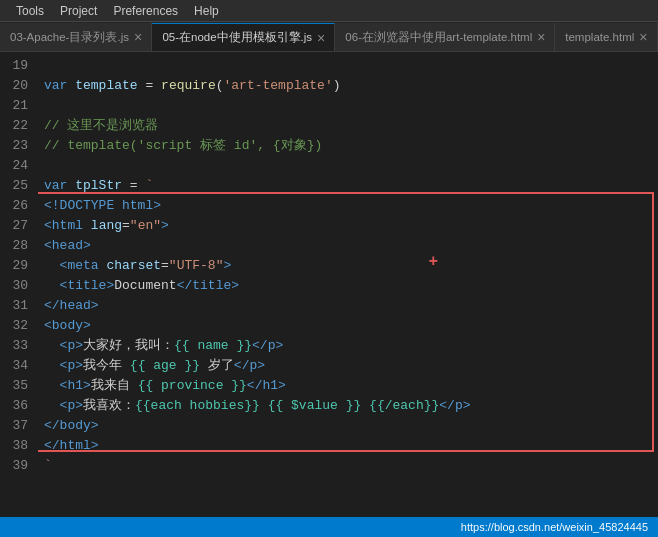 The width and height of the screenshot is (658, 537). I want to click on menu-project: Project, so click(78, 11).